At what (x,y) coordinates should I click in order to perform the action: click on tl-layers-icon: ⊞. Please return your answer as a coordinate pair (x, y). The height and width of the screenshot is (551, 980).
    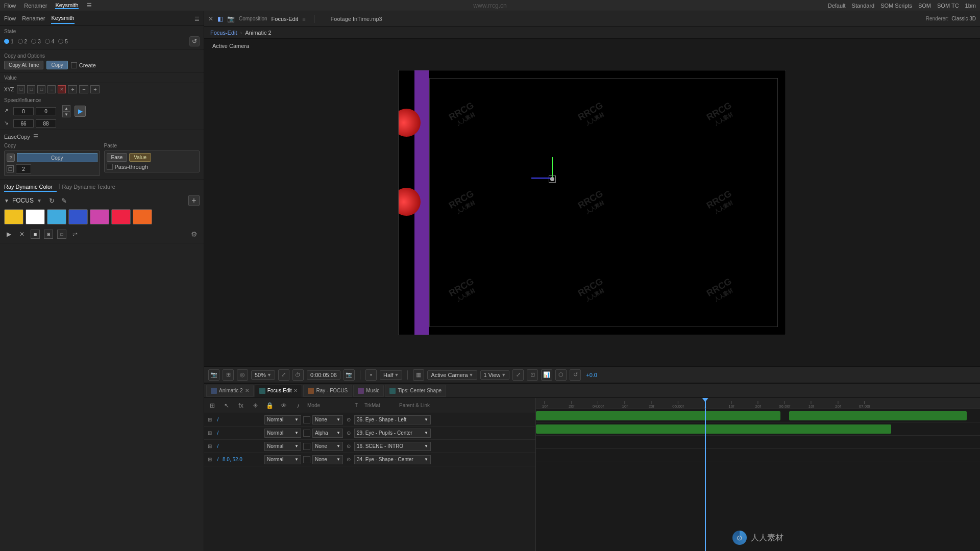
    Looking at the image, I should click on (212, 406).